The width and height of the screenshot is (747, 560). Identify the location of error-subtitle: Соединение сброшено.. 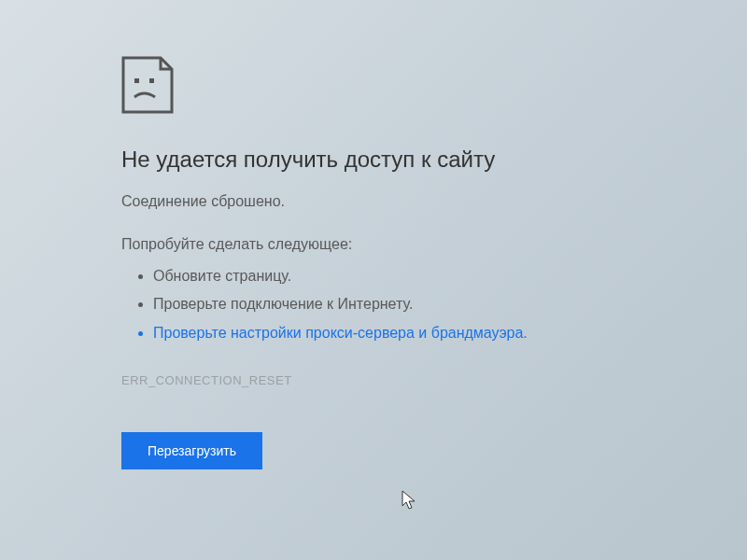
(434, 202).